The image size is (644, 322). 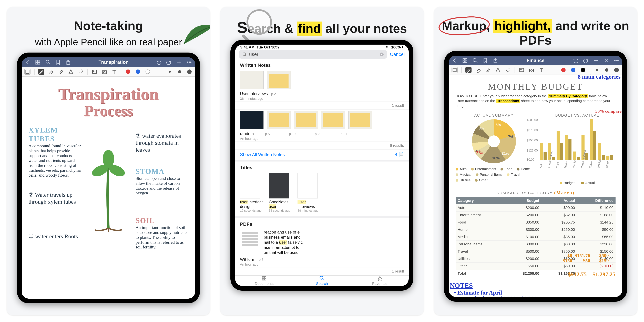 What do you see at coordinates (114, 62) in the screenshot?
I see `doc-title: Transpiration` at bounding box center [114, 62].